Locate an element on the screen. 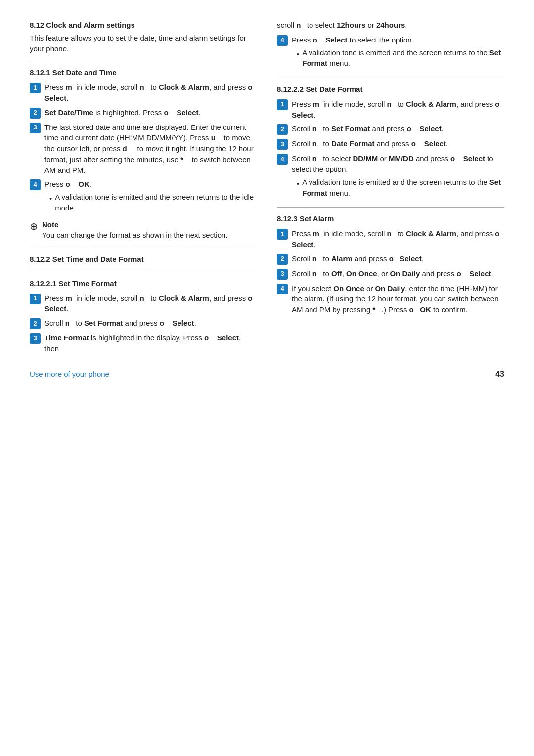 Image resolution: width=534 pixels, height=756 pixels. step4-select: 4 Press o Select to select the option. •… is located at coordinates (391, 52).